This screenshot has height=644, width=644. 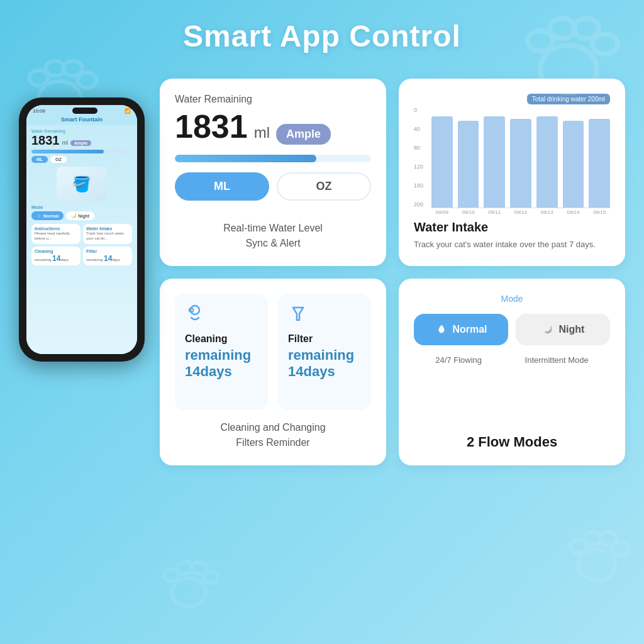 I want to click on phone-water-intake-title: Water Intake, so click(x=108, y=229).